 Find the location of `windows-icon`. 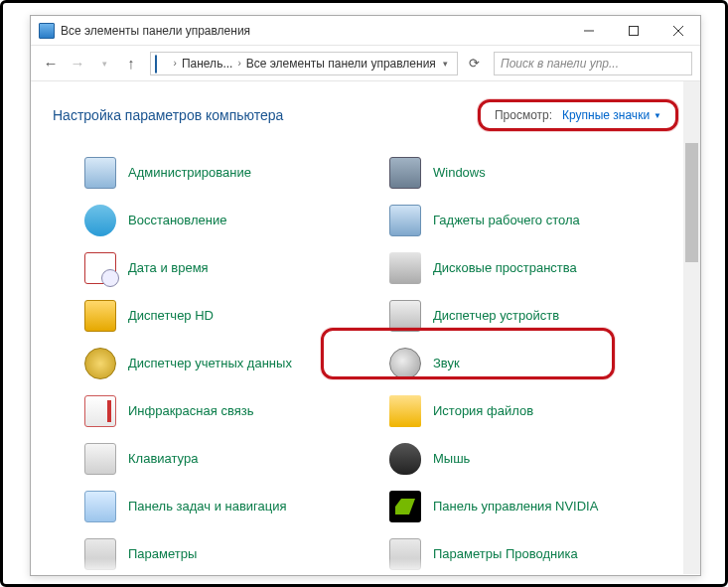

windows-icon is located at coordinates (405, 173).